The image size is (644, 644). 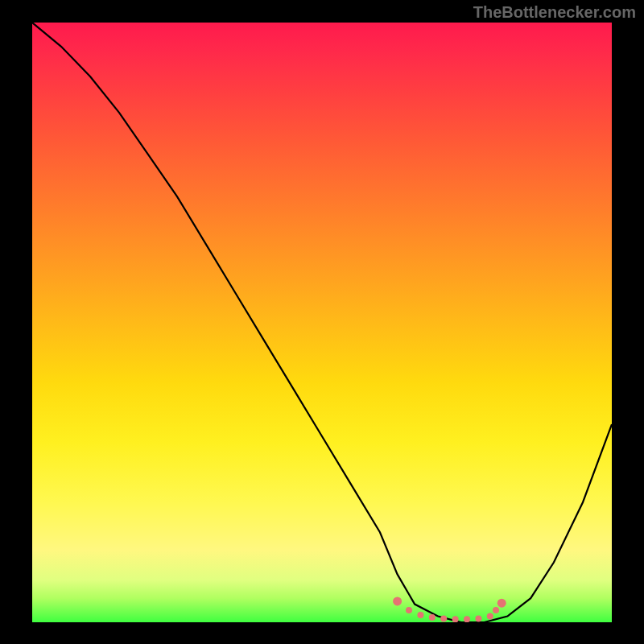 What do you see at coordinates (555, 13) in the screenshot?
I see `attribution-text: TheBottlenecker.com` at bounding box center [555, 13].